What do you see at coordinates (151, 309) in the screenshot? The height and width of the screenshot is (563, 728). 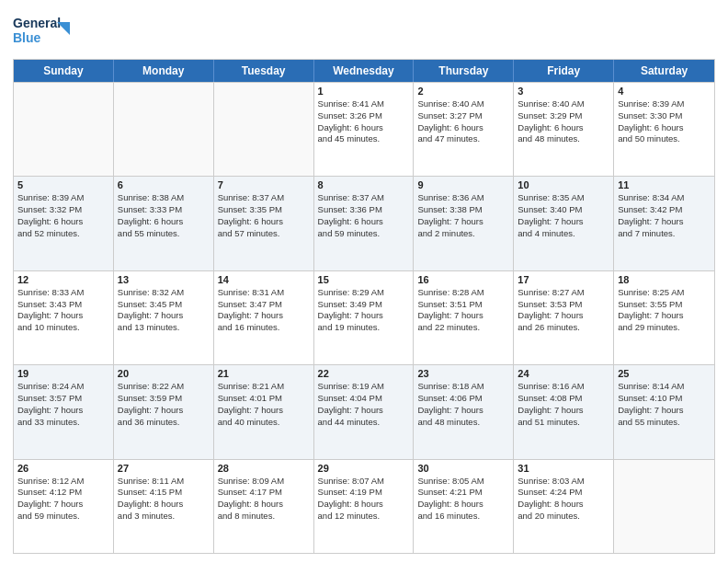 I see `day-content: Sunrise: 8:32 AM Sunset: 3:45 PM Dayligh…` at bounding box center [151, 309].